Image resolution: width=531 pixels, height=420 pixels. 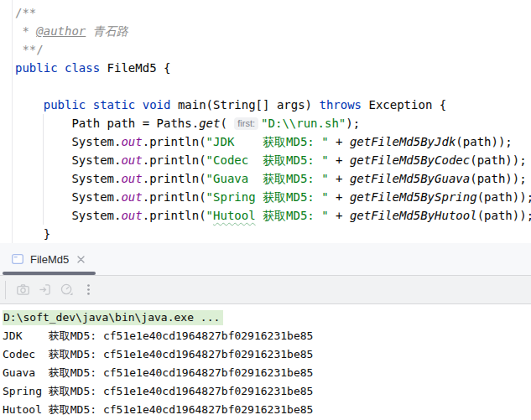 I want to click on console-output-line: Hutool 获取MD5: cf51e1e40cd1964827bf029162…, so click(x=267, y=410).